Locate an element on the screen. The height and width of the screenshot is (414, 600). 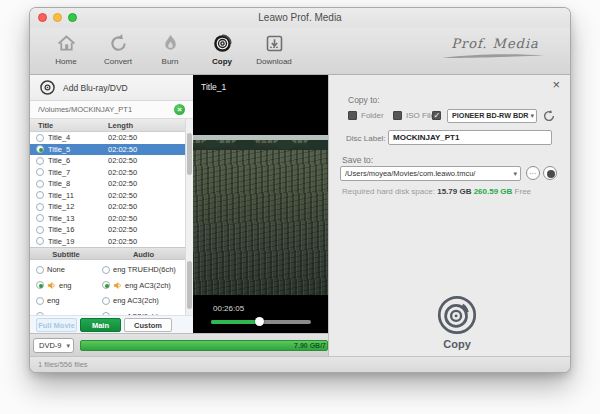
capacity-bar: 7.90 GB/7 is located at coordinates (204, 346).